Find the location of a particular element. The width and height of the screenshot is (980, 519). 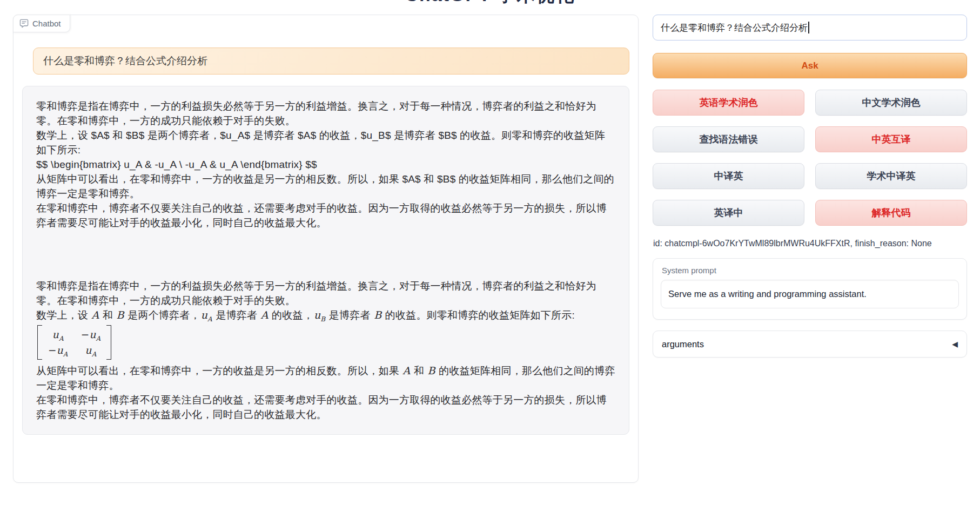

quick-button-zh-to-en: 中译英 is located at coordinates (728, 176).